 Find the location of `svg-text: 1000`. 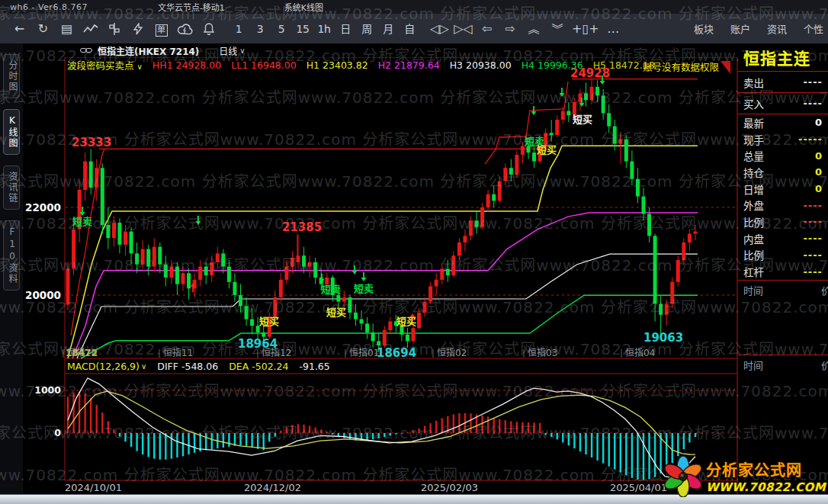

svg-text: 1000 is located at coordinates (47, 390).